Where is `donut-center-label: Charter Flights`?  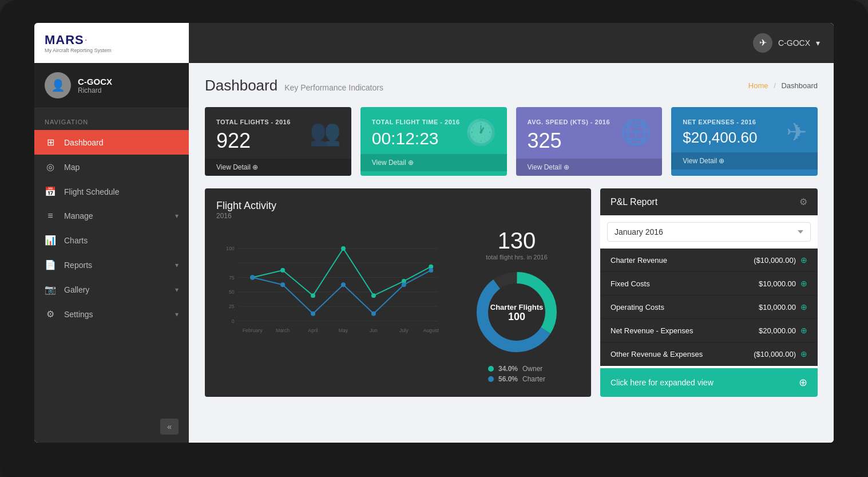 donut-center-label: Charter Flights is located at coordinates (517, 307).